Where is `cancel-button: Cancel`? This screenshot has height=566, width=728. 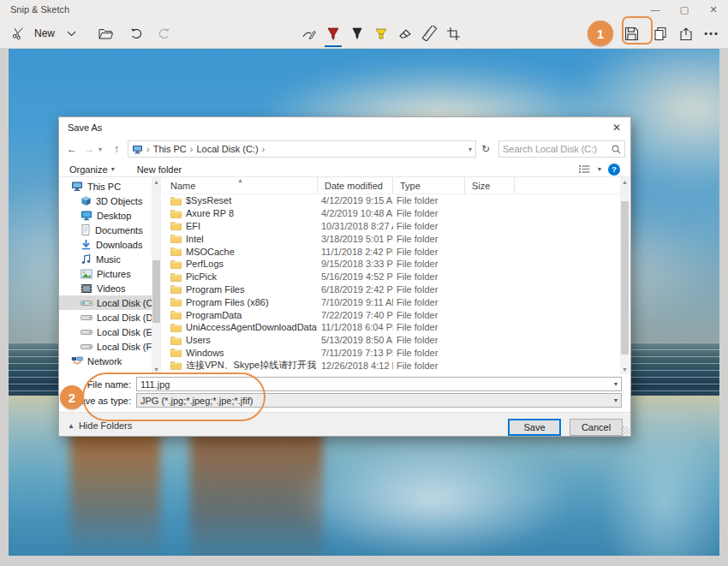 cancel-button: Cancel is located at coordinates (596, 427).